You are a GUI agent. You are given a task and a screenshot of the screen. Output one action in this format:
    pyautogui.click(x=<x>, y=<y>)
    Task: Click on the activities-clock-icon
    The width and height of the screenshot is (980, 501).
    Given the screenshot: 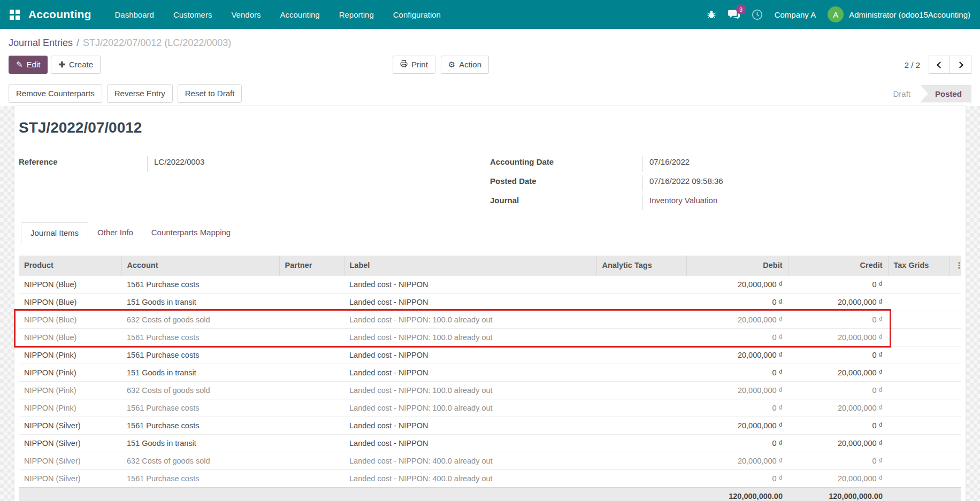 What is the action you would take?
    pyautogui.click(x=757, y=15)
    